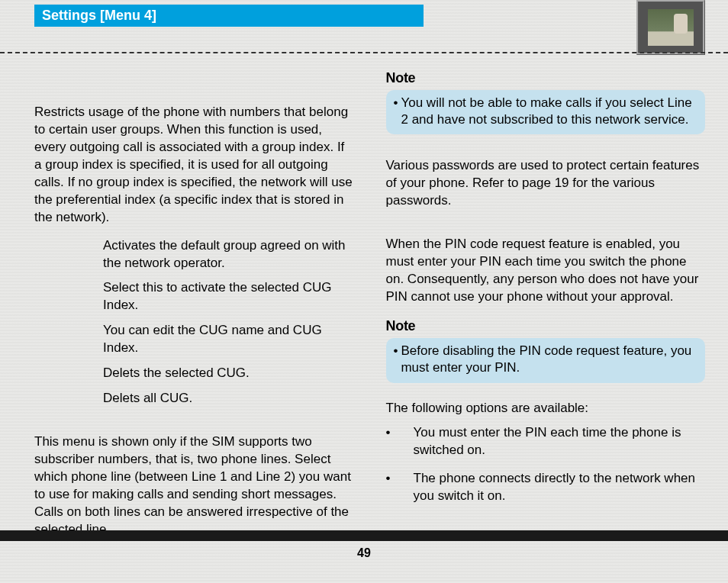 The height and width of the screenshot is (583, 728). I want to click on horizontal-divider, so click(364, 53).